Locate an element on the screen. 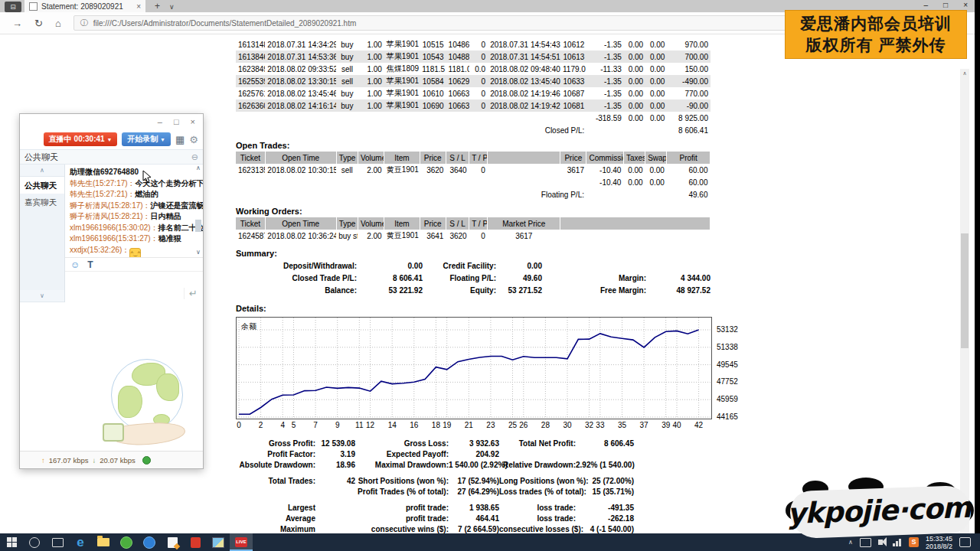 This screenshot has width=980, height=551. tabs-aside-icon: ⊟ is located at coordinates (13, 7).